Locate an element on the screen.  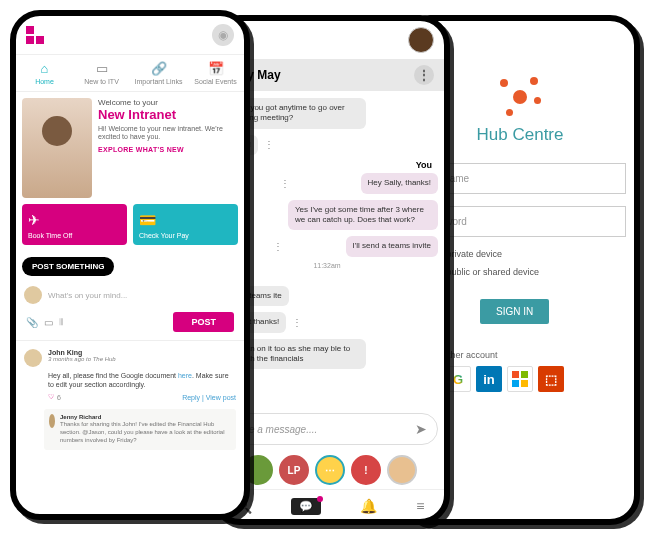
chat-titlebar: Sally May ⋮ is located at coordinates (330, 75).